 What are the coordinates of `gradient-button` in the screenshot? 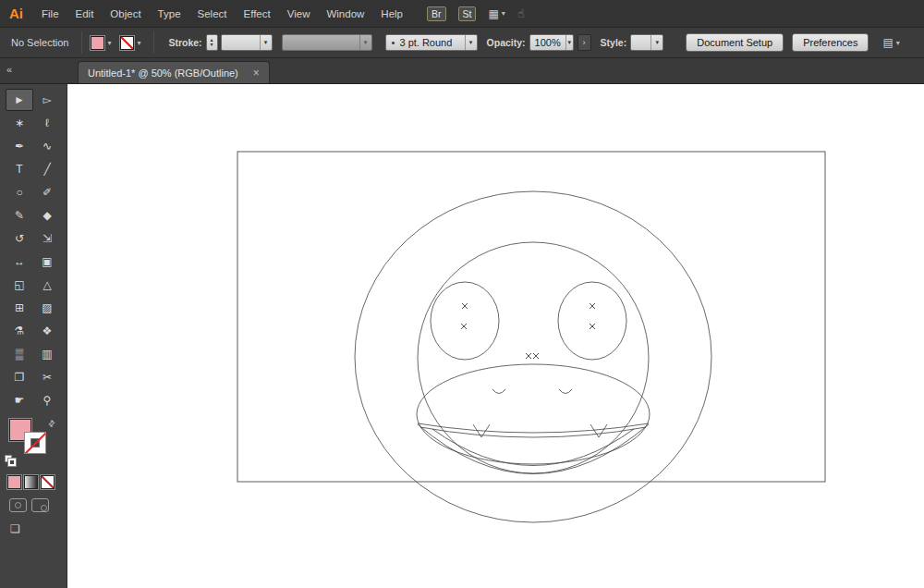 It's located at (31, 483).